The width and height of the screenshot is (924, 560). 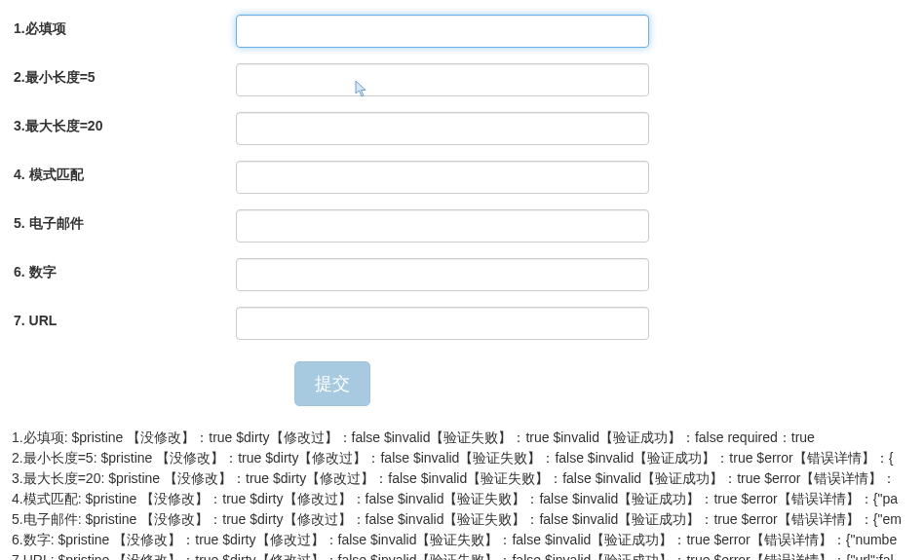 I want to click on field-label: 5. 电子邮件, so click(x=124, y=221).